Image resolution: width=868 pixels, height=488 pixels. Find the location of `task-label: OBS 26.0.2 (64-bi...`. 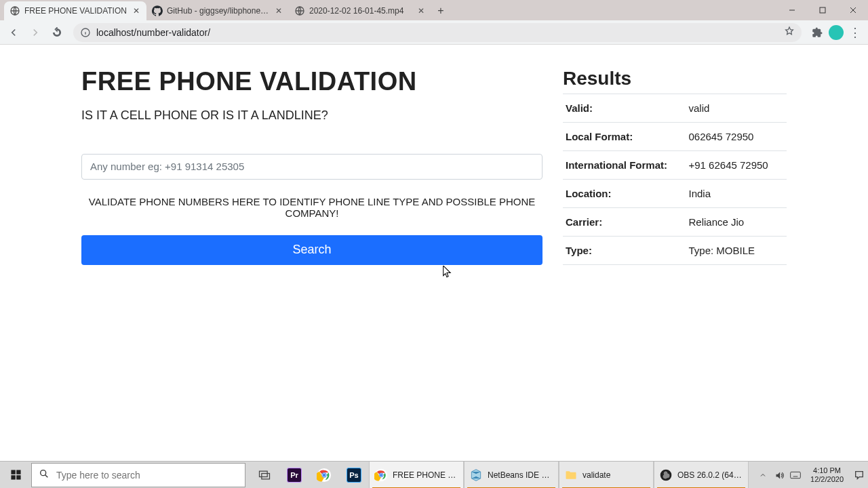

task-label: OBS 26.0.2 (64-bi... is located at coordinates (709, 475).